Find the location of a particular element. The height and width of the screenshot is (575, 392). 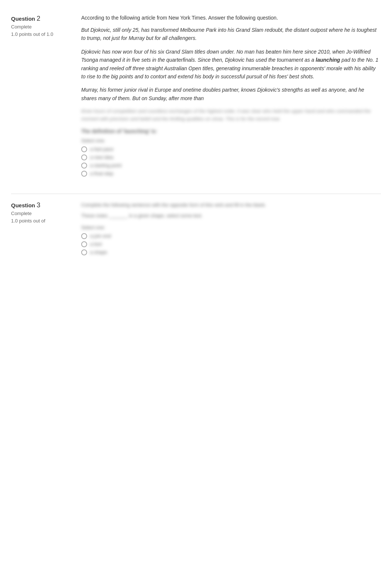

radio-option-3: a starting point is located at coordinates (231, 166).